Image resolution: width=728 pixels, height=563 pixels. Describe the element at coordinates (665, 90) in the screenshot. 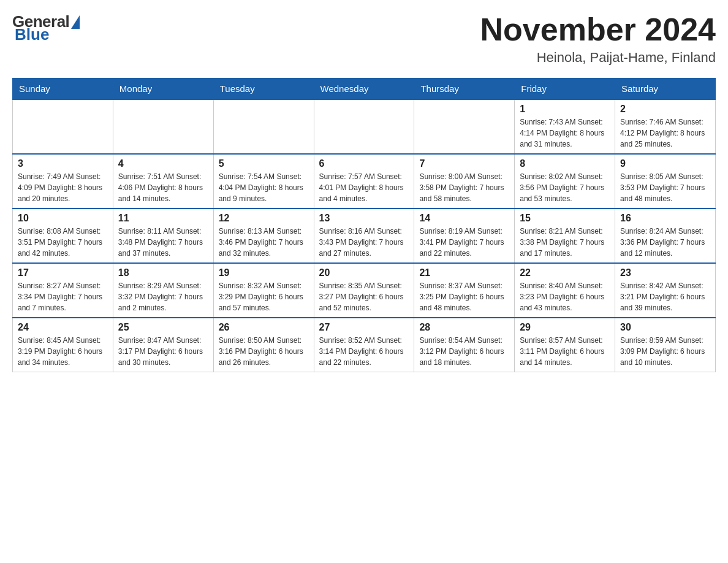

I see `calendar-header-saturday: Saturday` at that location.